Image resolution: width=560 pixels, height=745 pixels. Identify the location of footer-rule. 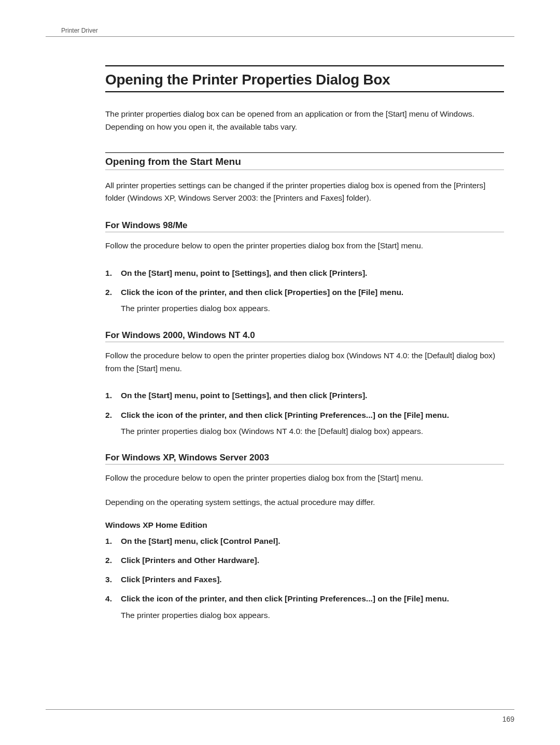
(280, 709).